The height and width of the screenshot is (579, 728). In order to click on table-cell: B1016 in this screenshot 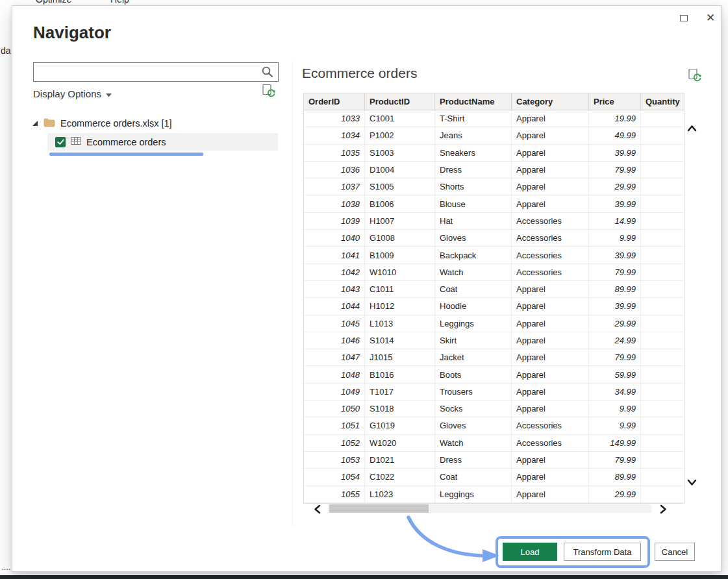, I will do `click(400, 375)`.